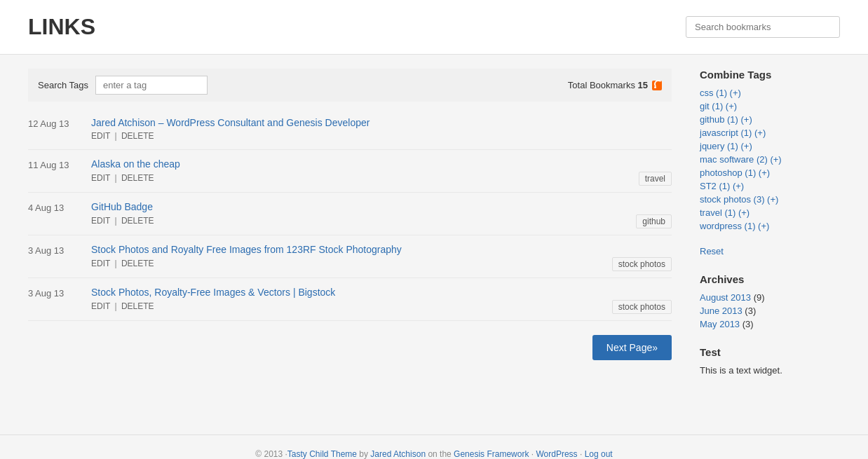 The height and width of the screenshot is (459, 868). I want to click on list-item: ST2 (1) (+), so click(770, 186).